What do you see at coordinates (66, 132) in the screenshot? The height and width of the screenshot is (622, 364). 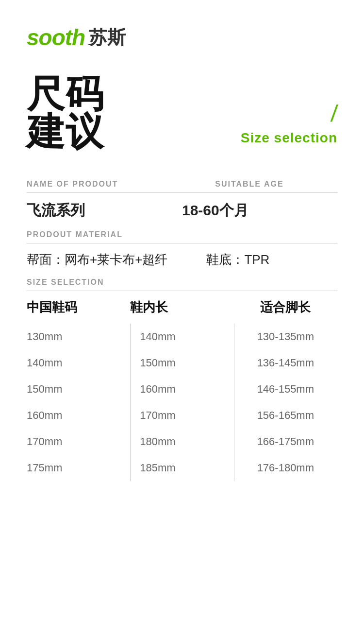 I see `hero-title-line2: 建议` at bounding box center [66, 132].